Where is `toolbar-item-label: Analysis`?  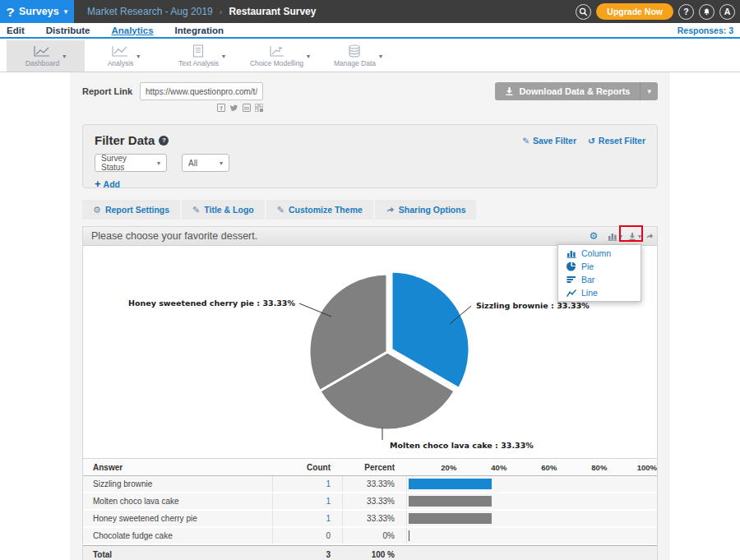
toolbar-item-label: Analysis is located at coordinates (121, 63).